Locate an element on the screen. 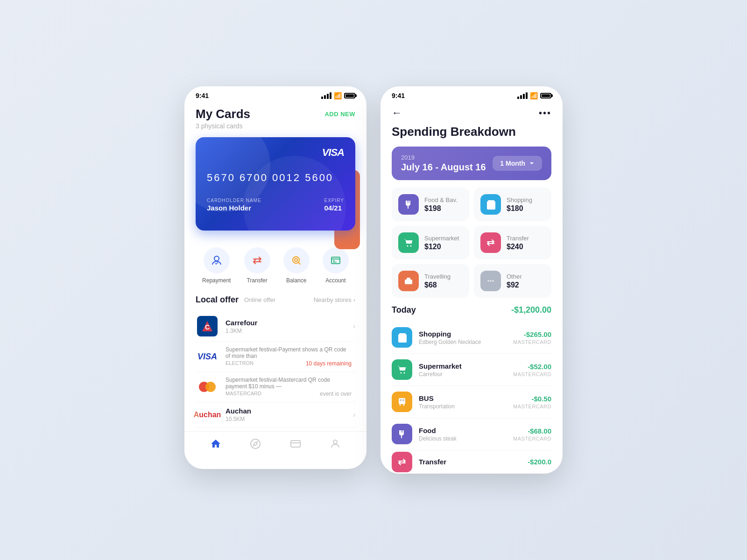 This screenshot has width=747, height=560. transfer-label: Transfer is located at coordinates (257, 280).